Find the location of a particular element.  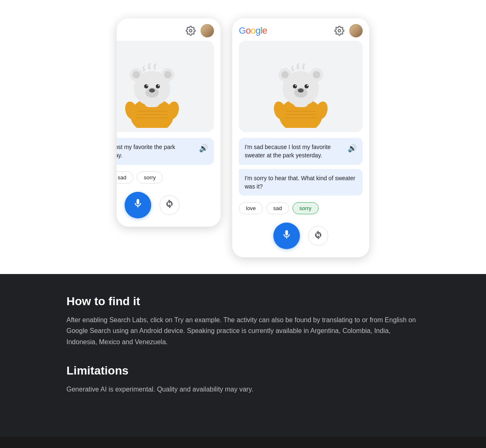

left-chips-area: e sad sorry is located at coordinates (169, 178).